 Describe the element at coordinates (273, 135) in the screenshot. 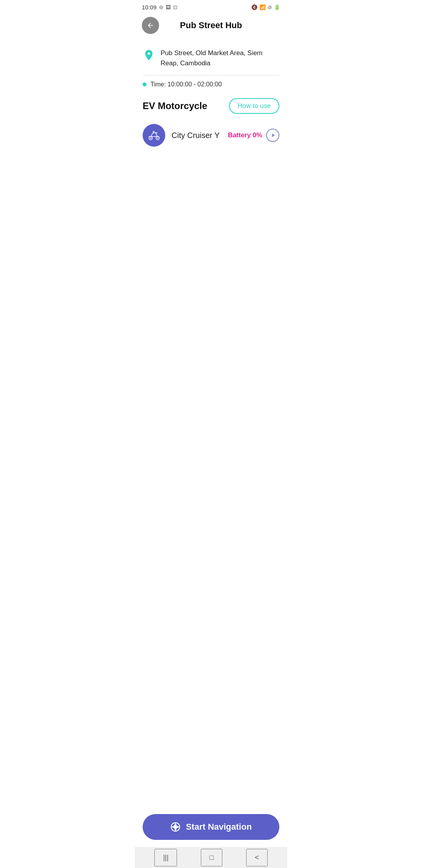

I see `play-button` at that location.